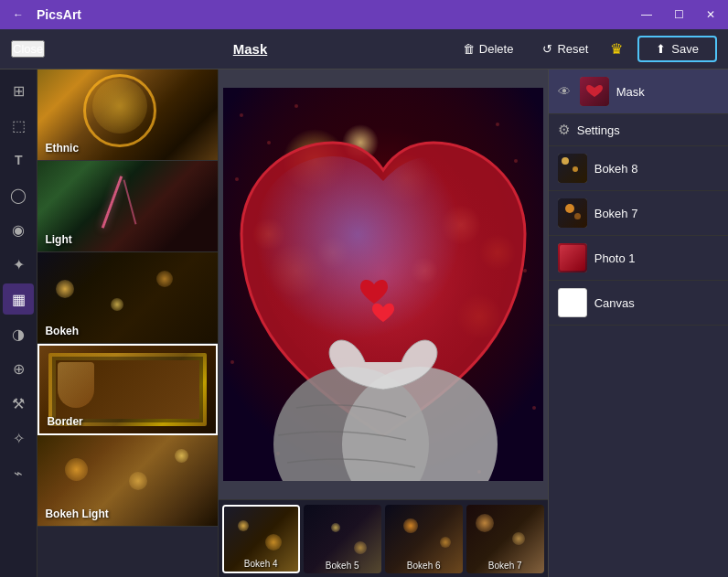  Describe the element at coordinates (615, 304) in the screenshot. I see `layer-canvas-name: Canvas` at that location.